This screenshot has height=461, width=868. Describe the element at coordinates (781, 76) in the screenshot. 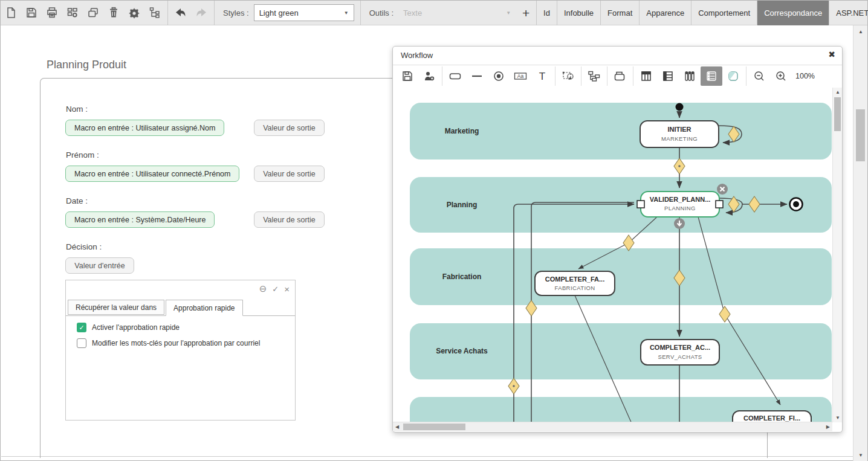

I see `wf-zoom-in-button` at that location.